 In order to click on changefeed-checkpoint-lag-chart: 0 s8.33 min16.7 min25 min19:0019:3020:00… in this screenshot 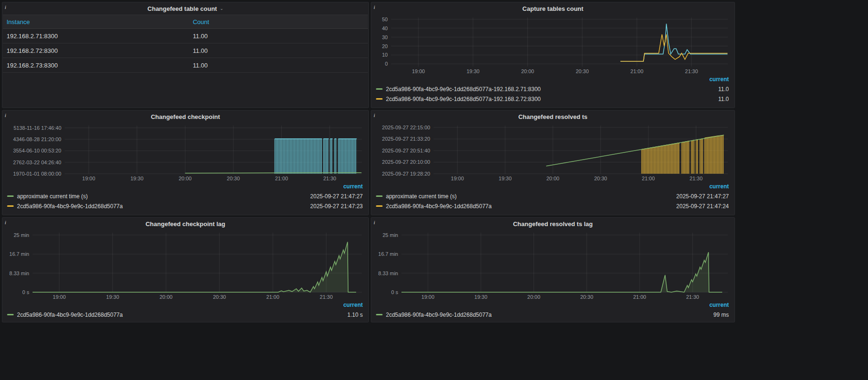, I will do `click(185, 265)`.